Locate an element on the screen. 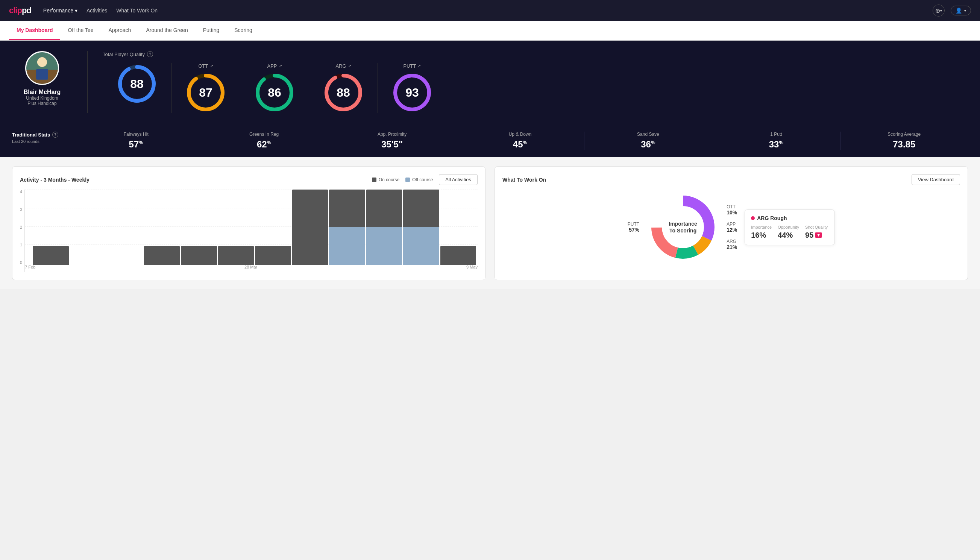 The width and height of the screenshot is (980, 560). y-label-1: 1 is located at coordinates (21, 245).